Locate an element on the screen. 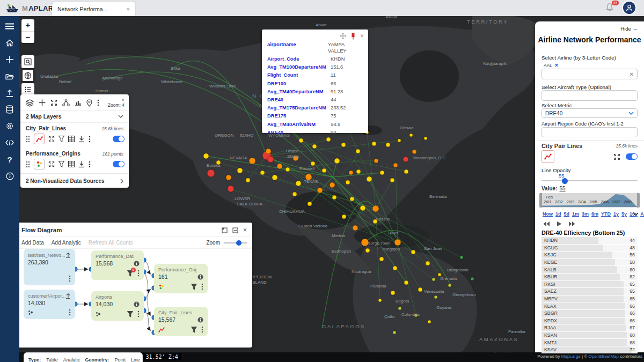  chevron-down-icon is located at coordinates (635, 215).